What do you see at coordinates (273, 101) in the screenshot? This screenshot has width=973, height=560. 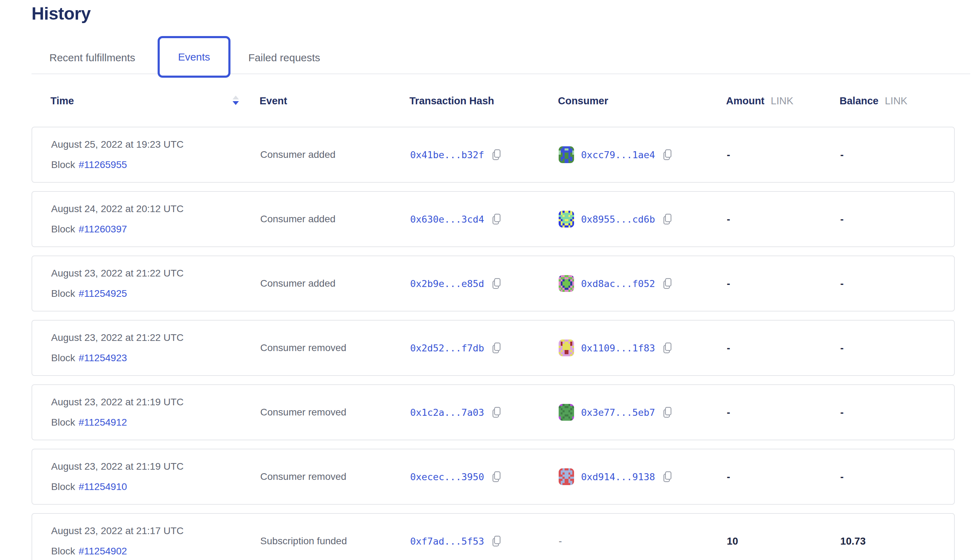 I see `column-header-event: Event` at bounding box center [273, 101].